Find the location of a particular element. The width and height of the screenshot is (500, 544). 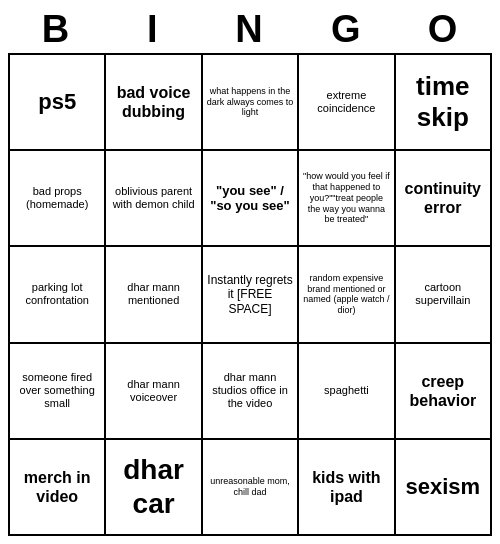

cell-21: dhar car is located at coordinates (154, 488).